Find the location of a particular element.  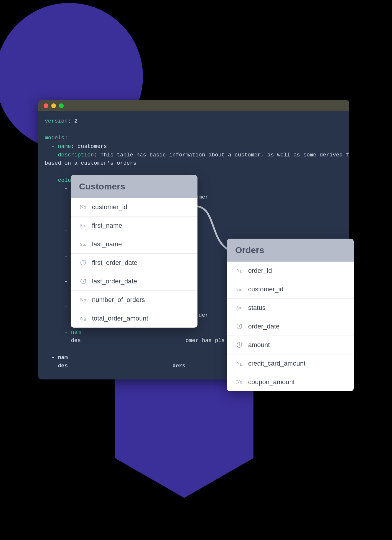

customers-column-row: Nototal_order_amount is located at coordinates (134, 318).